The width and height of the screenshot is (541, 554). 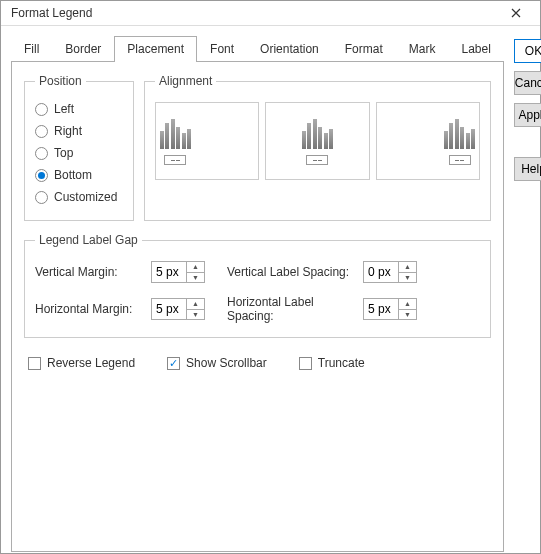 I want to click on radio-left: Left, so click(x=79, y=109).